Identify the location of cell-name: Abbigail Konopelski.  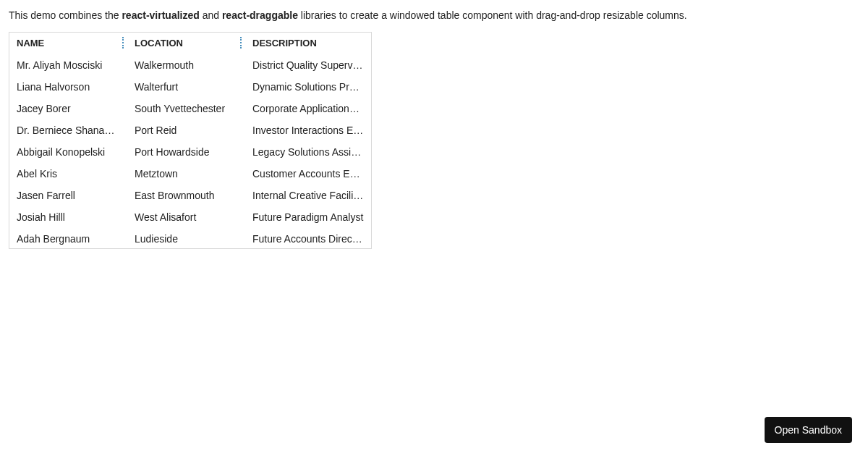
(68, 152).